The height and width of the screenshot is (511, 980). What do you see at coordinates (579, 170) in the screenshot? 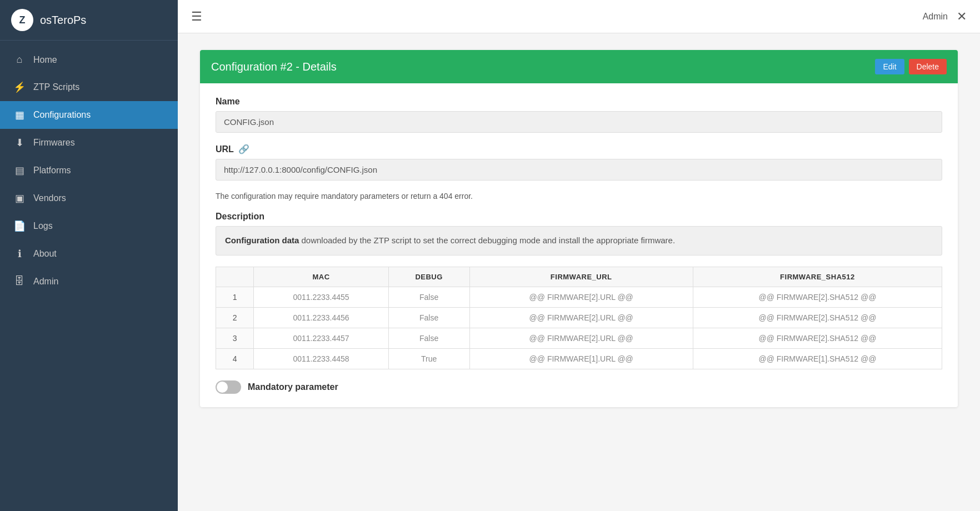
I see `url-value: http://127.0.0.1:8000/config/CONFIG.json` at bounding box center [579, 170].